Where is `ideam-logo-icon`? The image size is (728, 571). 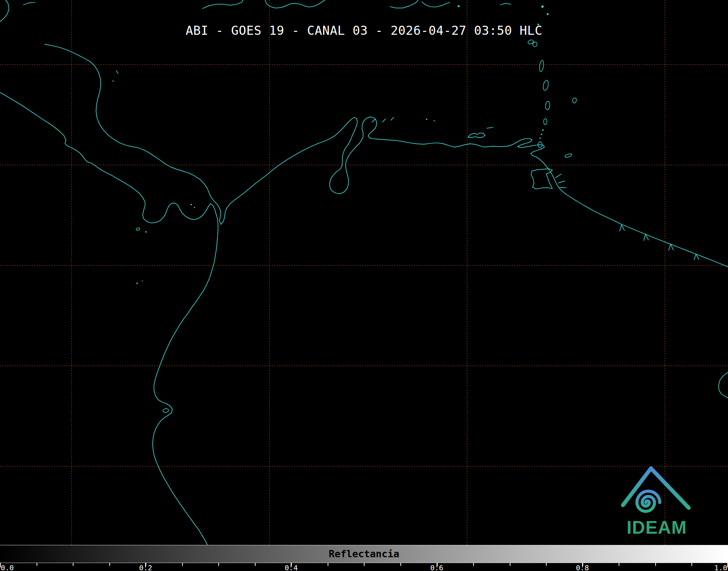 ideam-logo-icon is located at coordinates (657, 488).